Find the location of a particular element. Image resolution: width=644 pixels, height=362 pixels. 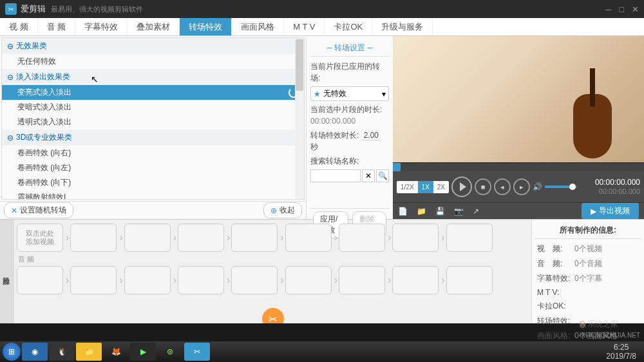

tab-subtitle: 字幕特效 is located at coordinates (102, 27).